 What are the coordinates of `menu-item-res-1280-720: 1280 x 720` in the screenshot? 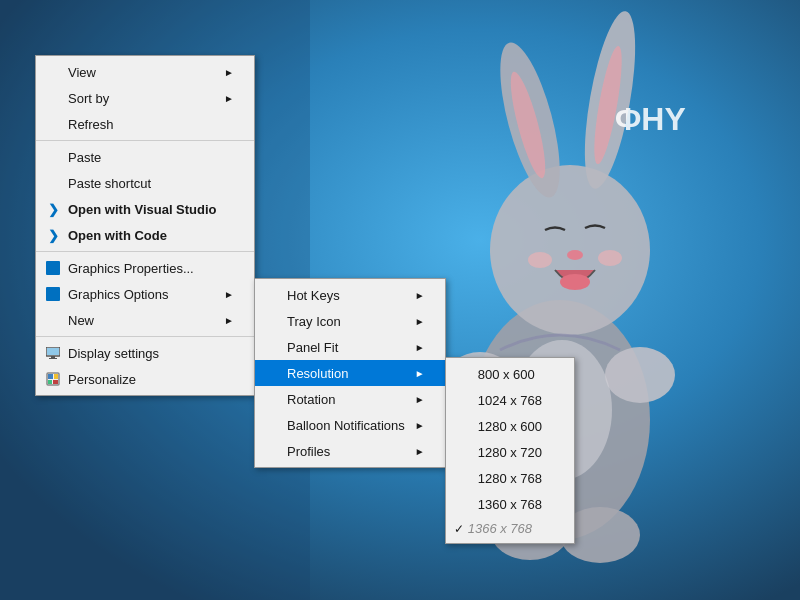 It's located at (510, 452).